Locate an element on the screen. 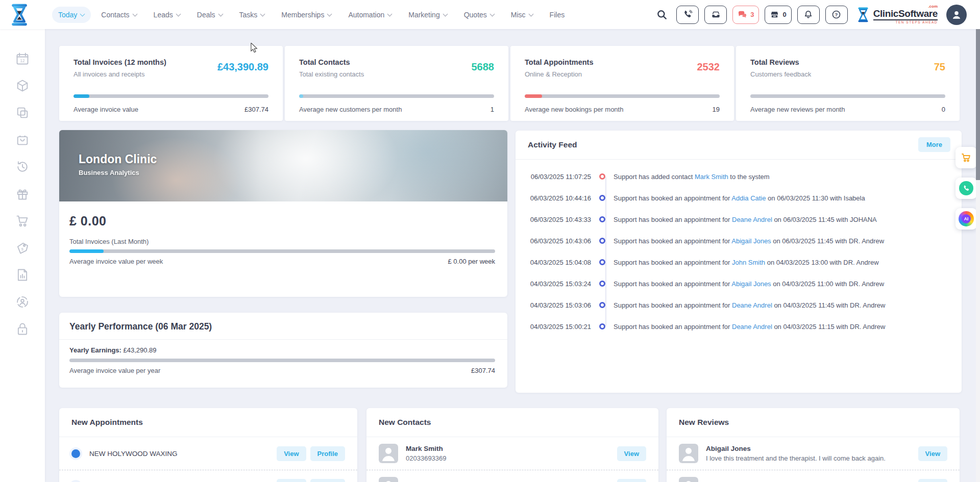 The width and height of the screenshot is (980, 482). stat-avg-label: Average new customers per month is located at coordinates (350, 109).